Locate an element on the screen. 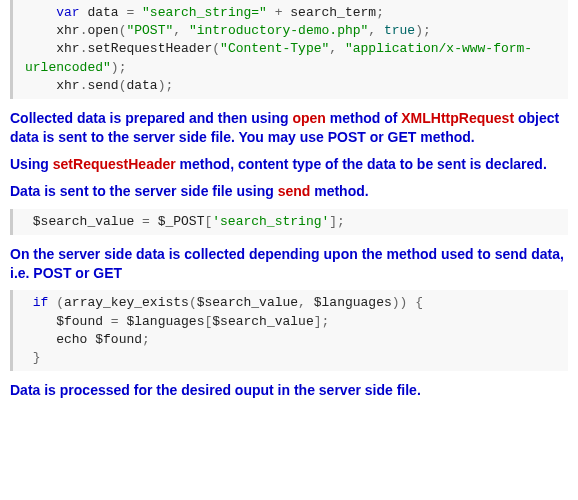  code-line: $found = $languages[$search_value]; is located at coordinates (177, 322).